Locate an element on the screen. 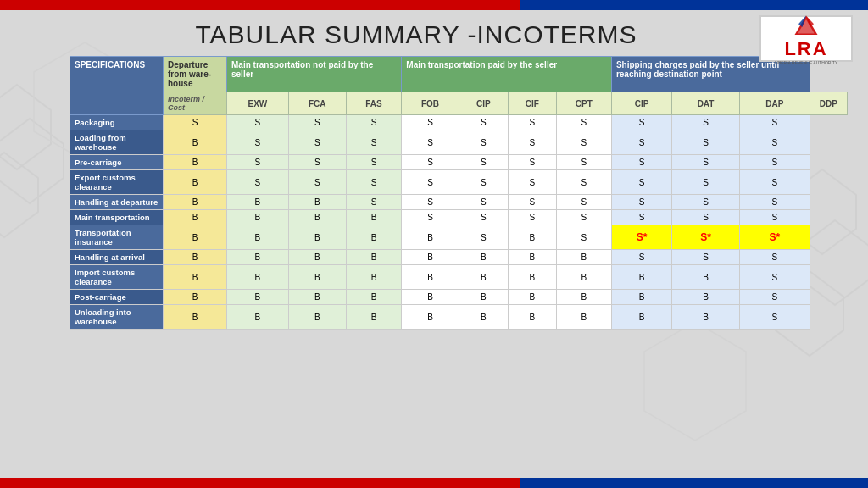 This screenshot has width=868, height=488. departure-header: Departure from ware-house is located at coordinates (195, 75).